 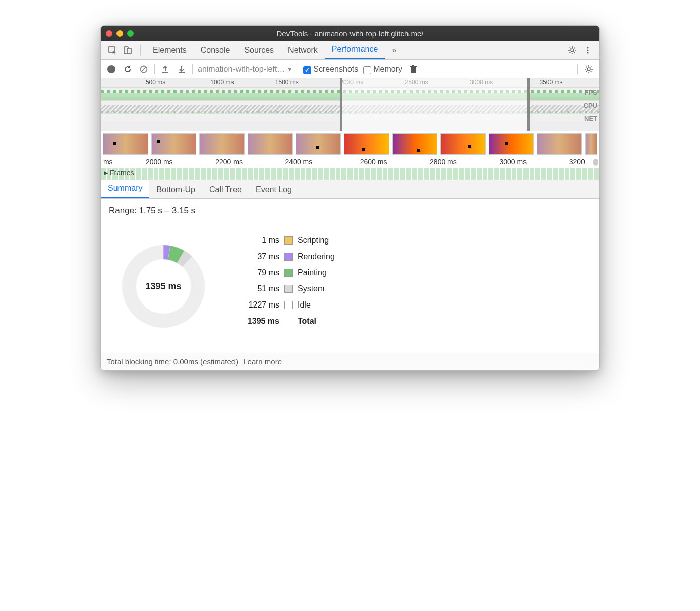 What do you see at coordinates (355, 50) in the screenshot?
I see `tab-performance: Performance` at bounding box center [355, 50].